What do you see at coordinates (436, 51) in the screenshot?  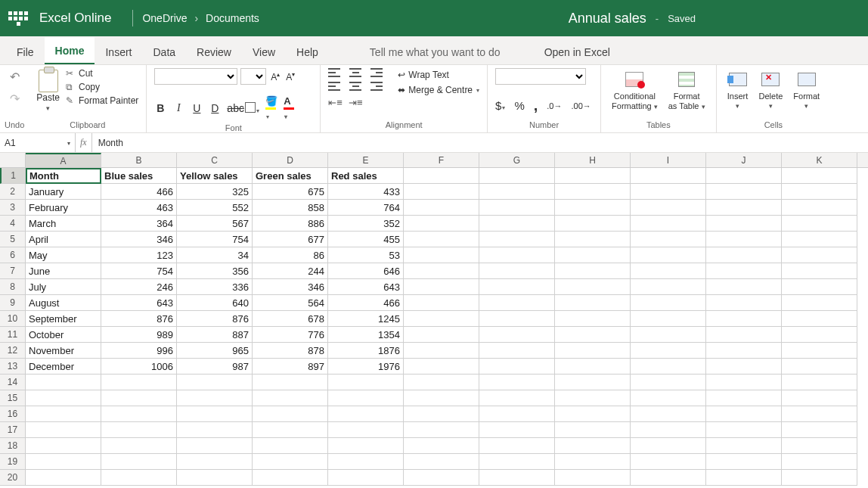 I see `tell-me-search: Tell me what you want to do` at bounding box center [436, 51].